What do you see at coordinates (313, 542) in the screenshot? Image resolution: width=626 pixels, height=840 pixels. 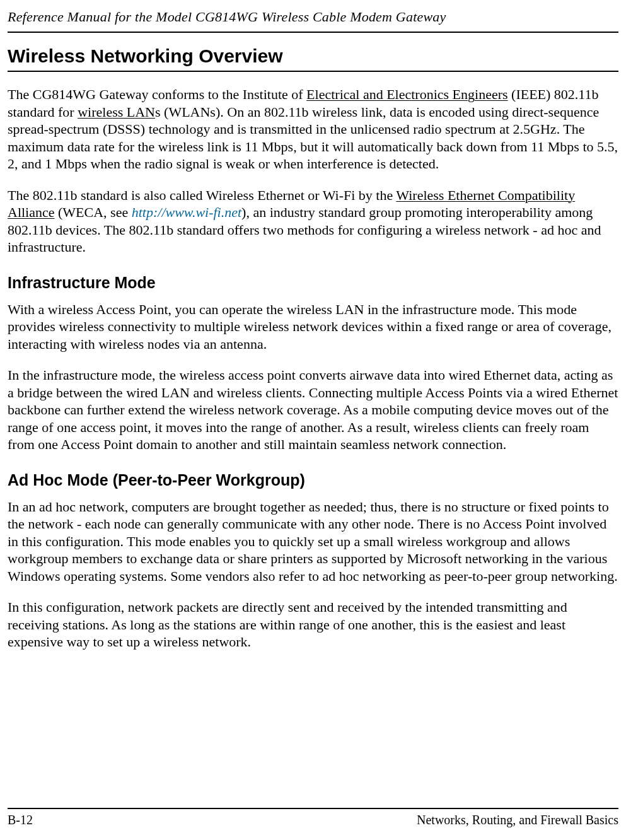 I see `adhoc-paragraph-1: In an ad hoc network, computers are brou…` at bounding box center [313, 542].